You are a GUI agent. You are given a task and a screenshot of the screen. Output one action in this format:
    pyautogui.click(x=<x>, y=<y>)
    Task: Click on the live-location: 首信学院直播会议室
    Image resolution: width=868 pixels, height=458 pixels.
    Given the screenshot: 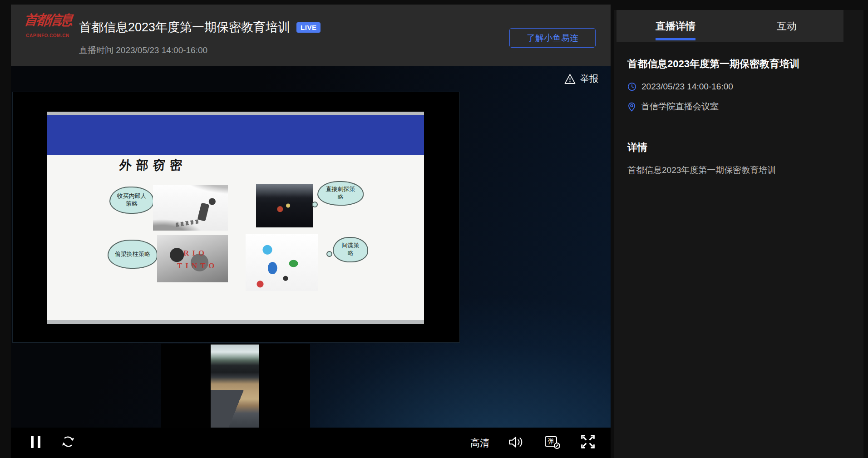 What is the action you would take?
    pyautogui.click(x=680, y=107)
    